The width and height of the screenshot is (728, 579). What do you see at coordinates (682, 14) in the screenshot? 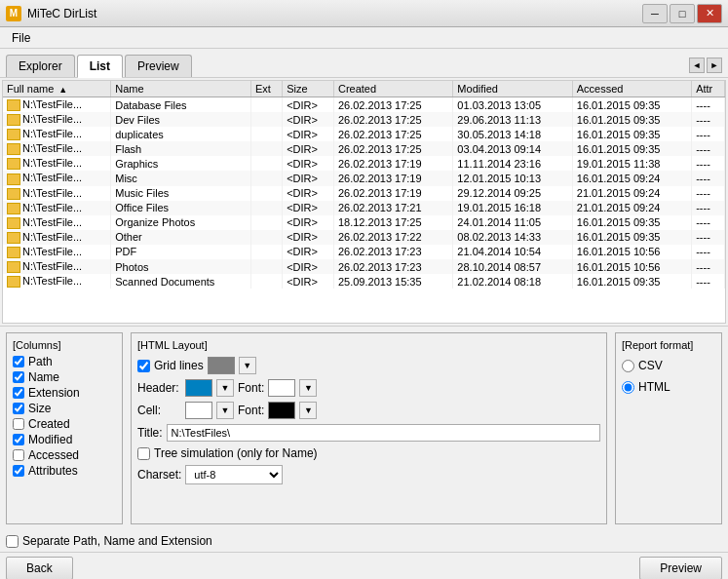
I see `maximize-button: □` at bounding box center [682, 14].